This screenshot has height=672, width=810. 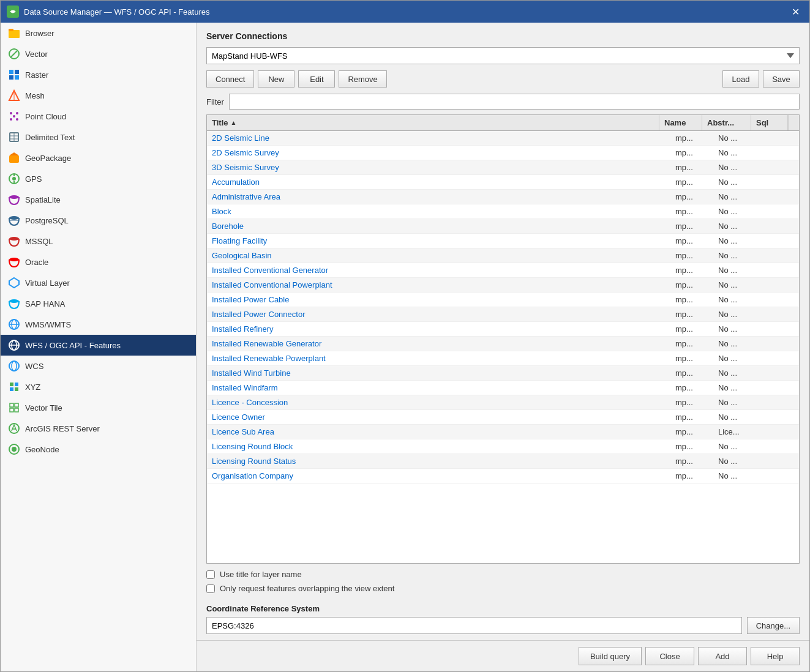 I want to click on build-query-button: Build query, so click(x=610, y=656).